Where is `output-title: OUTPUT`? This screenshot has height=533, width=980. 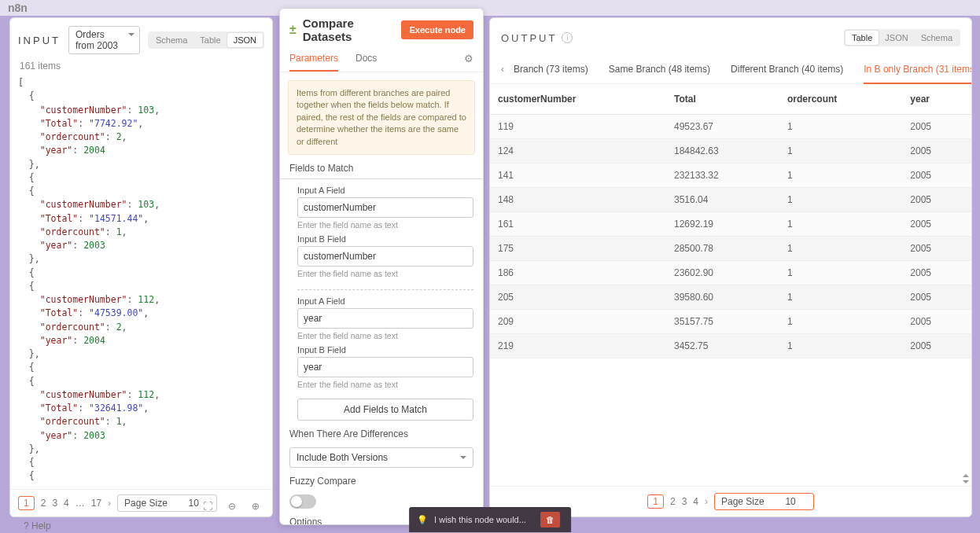 output-title: OUTPUT is located at coordinates (529, 38).